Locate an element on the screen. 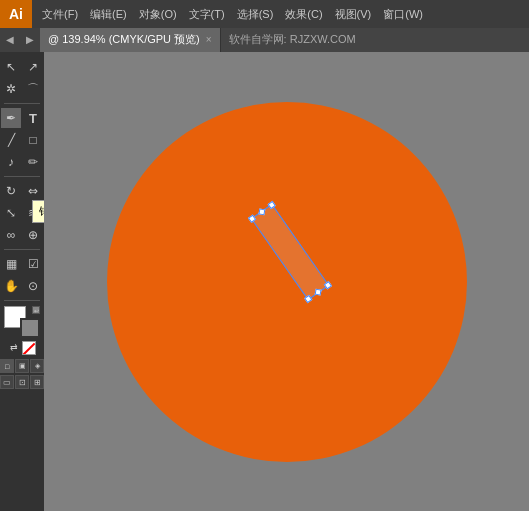 Image resolution: width=529 pixels, height=511 pixels. pencil-tool: ✏ is located at coordinates (33, 162).